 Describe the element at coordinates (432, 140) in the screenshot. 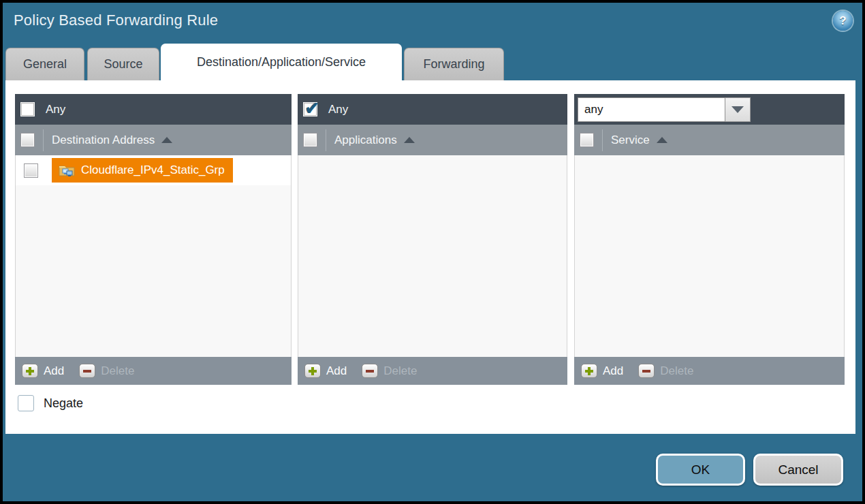

I see `applications-header-row: Applications` at that location.